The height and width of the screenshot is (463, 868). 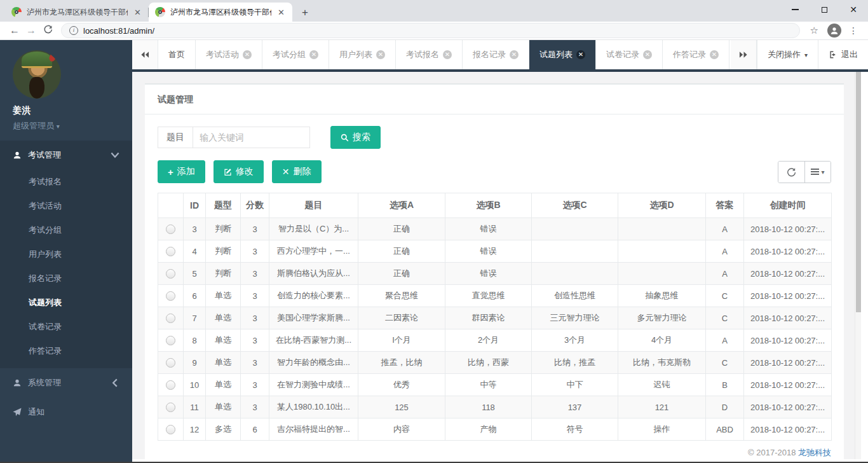 I want to click on vertical-scrollbar, so click(x=858, y=266).